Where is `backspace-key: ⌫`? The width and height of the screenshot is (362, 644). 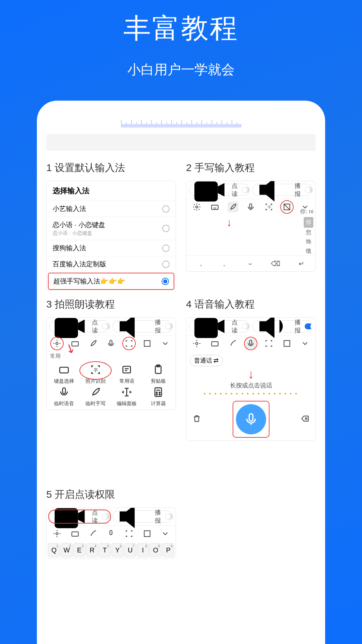
backspace-key: ⌫ is located at coordinates (276, 264).